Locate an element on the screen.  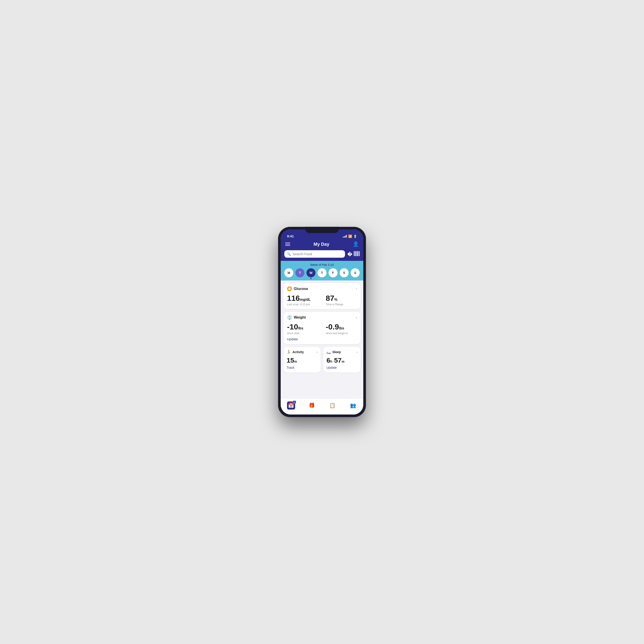
activity-icon: 🏃 is located at coordinates (289, 352).